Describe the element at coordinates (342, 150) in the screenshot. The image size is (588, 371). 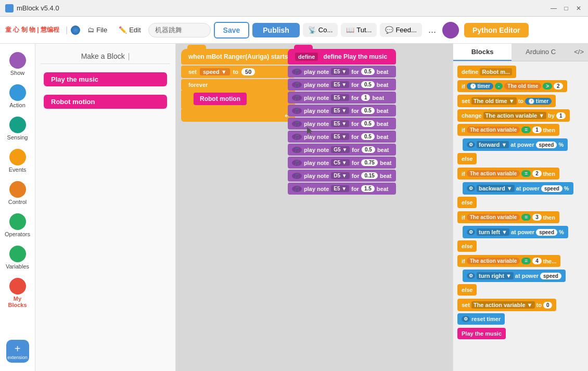
I see `play-note-block: 🎵 play note G5 ▼ for 0.5 beat` at that location.